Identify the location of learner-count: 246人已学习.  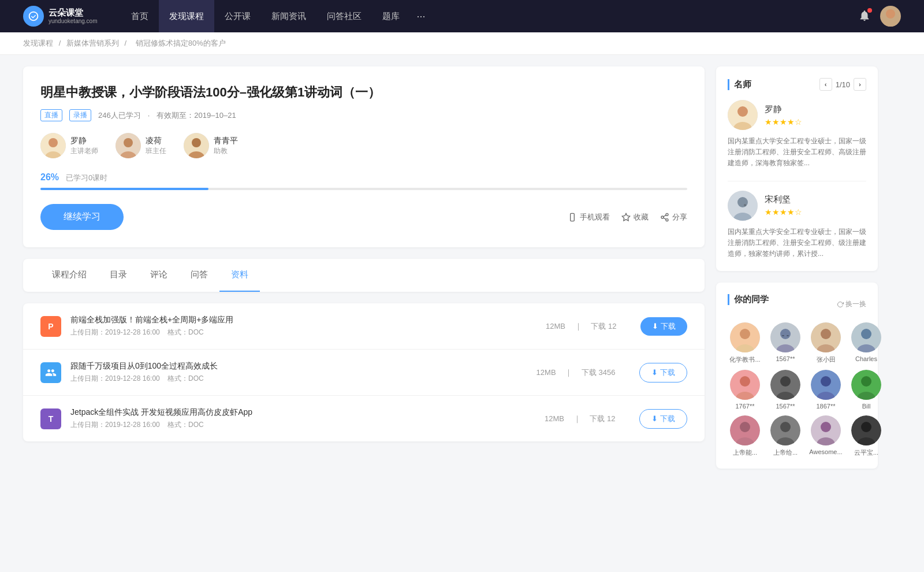
(120, 116).